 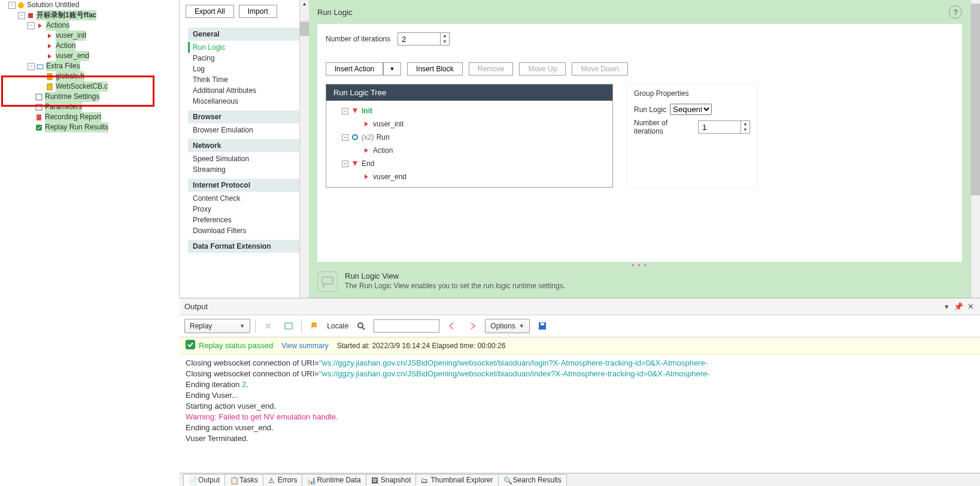 What do you see at coordinates (204, 480) in the screenshot?
I see `tab-output: 📄Output` at bounding box center [204, 480].